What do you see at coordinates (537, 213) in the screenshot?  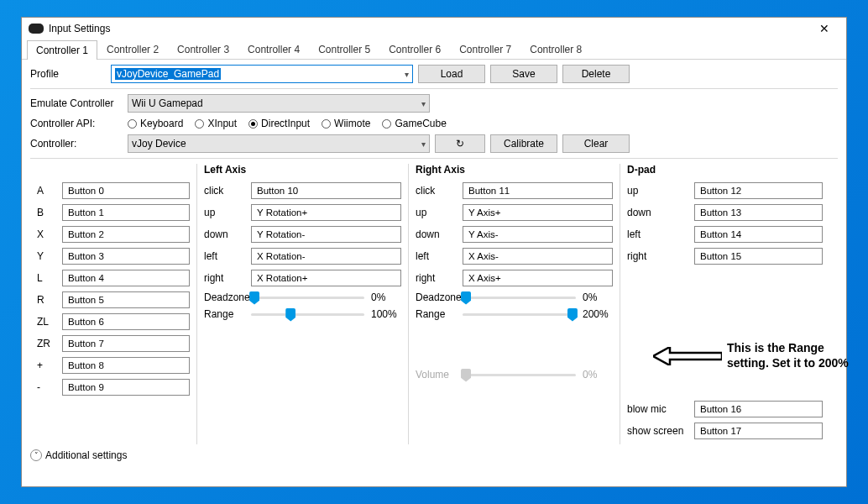 I see `raxis-up: Y Axis+` at bounding box center [537, 213].